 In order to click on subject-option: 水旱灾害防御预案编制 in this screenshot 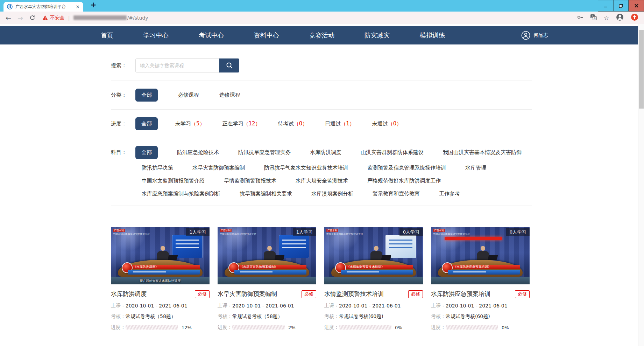, I will do `click(219, 168)`.